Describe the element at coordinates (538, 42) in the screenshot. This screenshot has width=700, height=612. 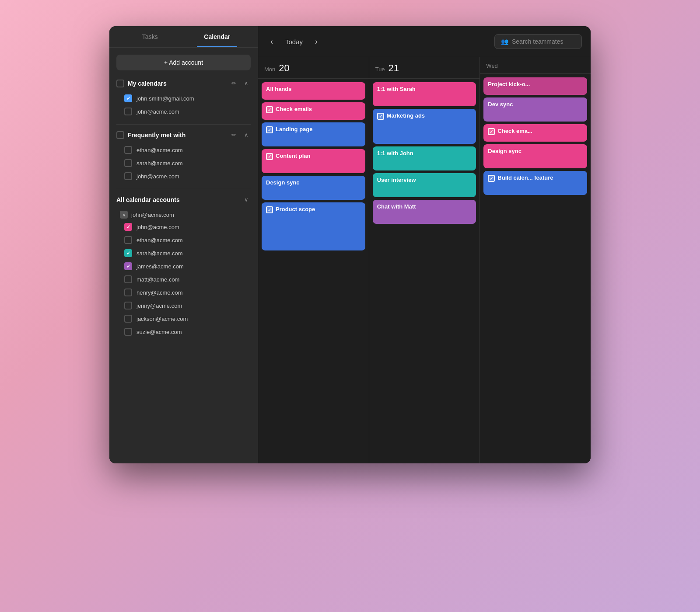
I see `search-teammates: 👥 Search teammates` at that location.